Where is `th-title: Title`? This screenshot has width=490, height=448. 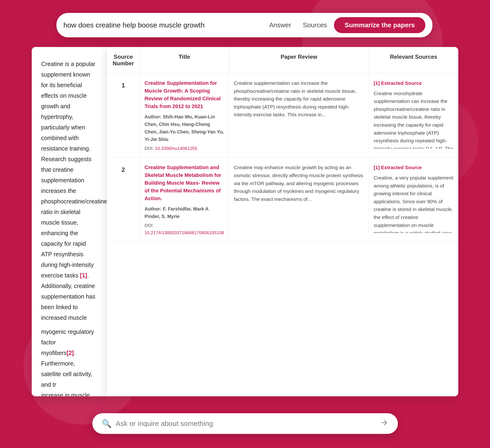 th-title: Title is located at coordinates (184, 60).